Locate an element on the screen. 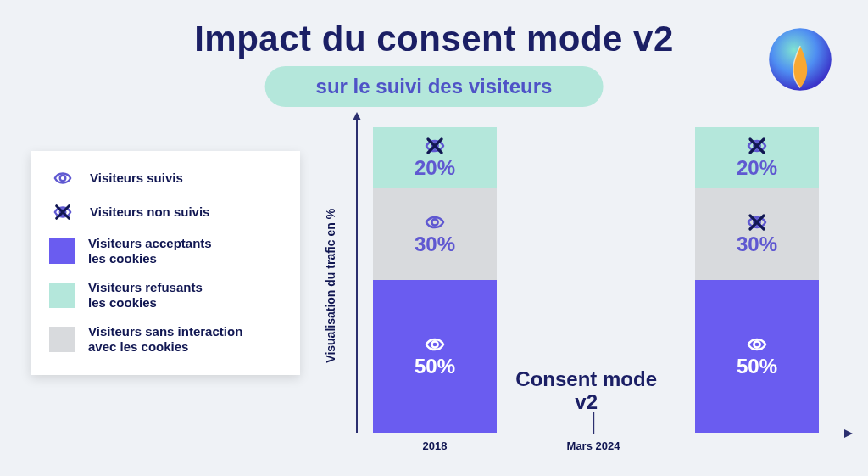  arrowhead-up-icon is located at coordinates (357, 116).